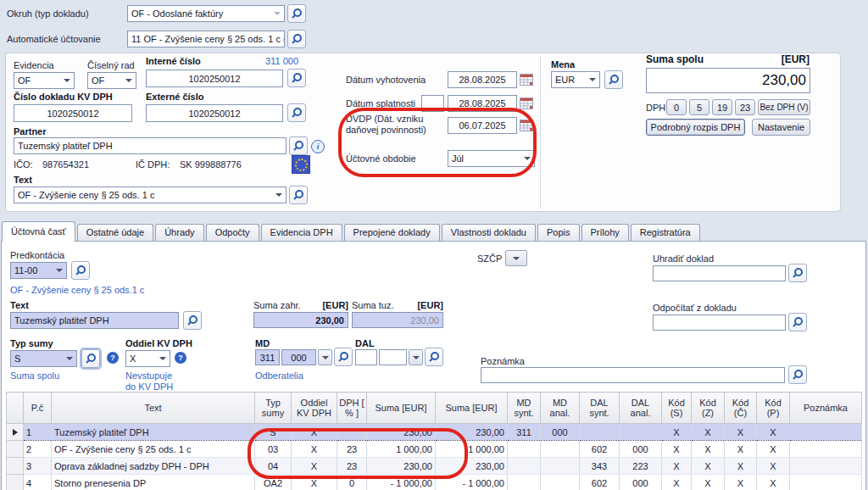 Image resolution: width=868 pixels, height=490 pixels. I want to click on calendar-icon, so click(526, 103).